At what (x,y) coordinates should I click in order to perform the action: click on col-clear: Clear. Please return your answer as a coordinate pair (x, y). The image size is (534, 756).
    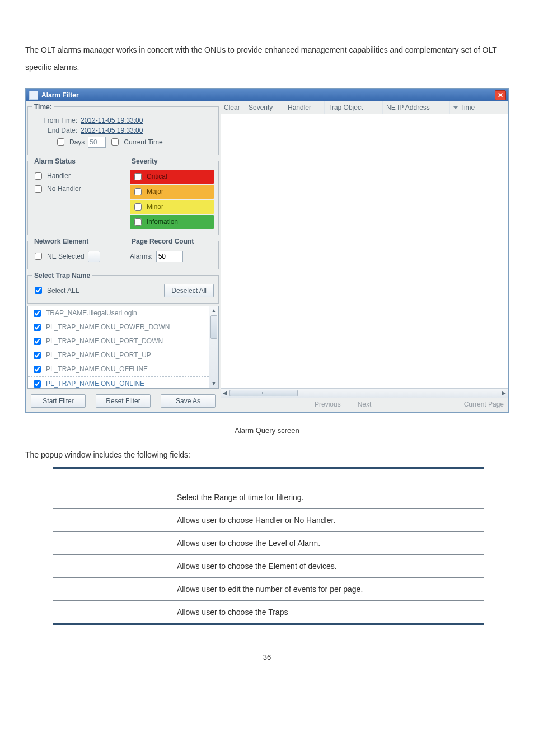
    Looking at the image, I should click on (233, 108).